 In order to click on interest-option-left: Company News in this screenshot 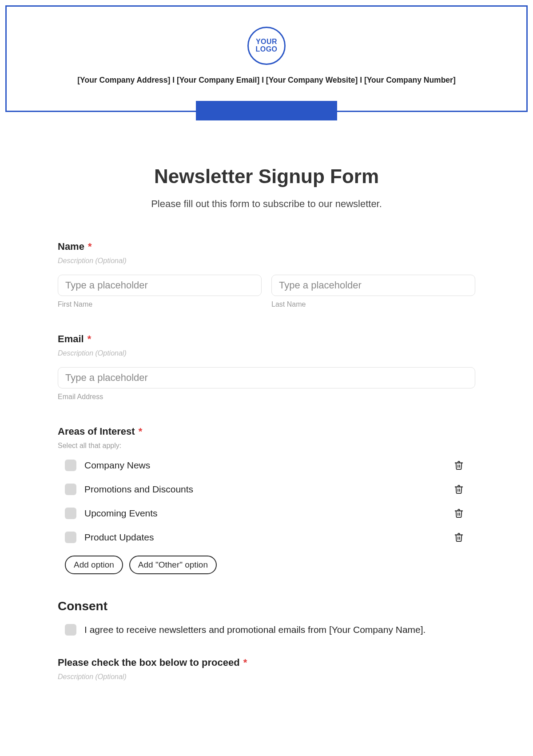, I will do `click(107, 465)`.